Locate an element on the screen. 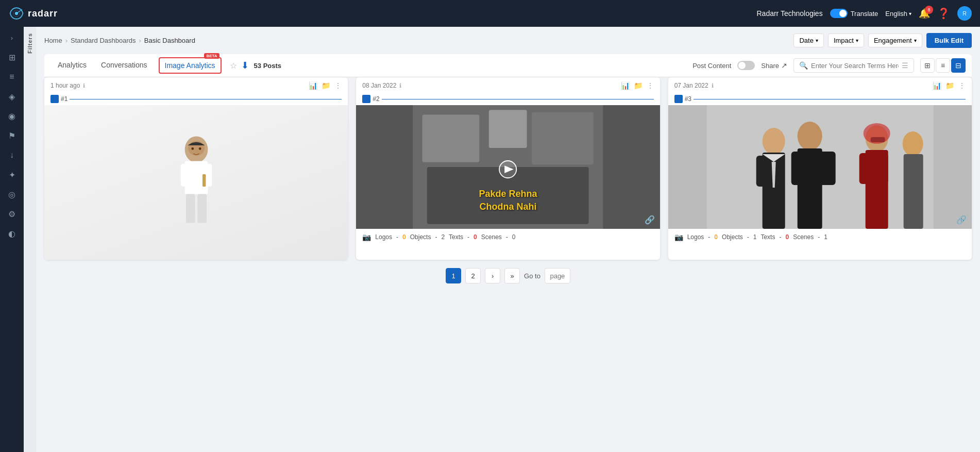 The image size is (980, 452). search-icon: 🔍 is located at coordinates (804, 65).